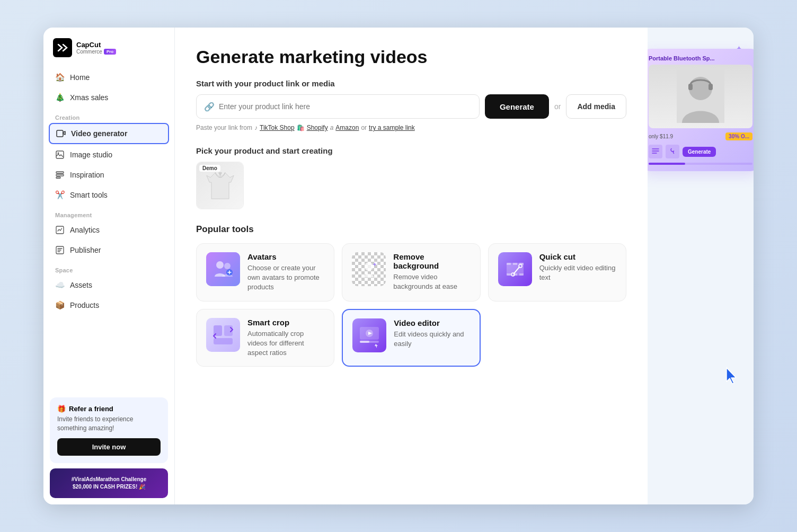 Image resolution: width=797 pixels, height=532 pixels. I want to click on link-input-wrap: 🔗, so click(338, 107).